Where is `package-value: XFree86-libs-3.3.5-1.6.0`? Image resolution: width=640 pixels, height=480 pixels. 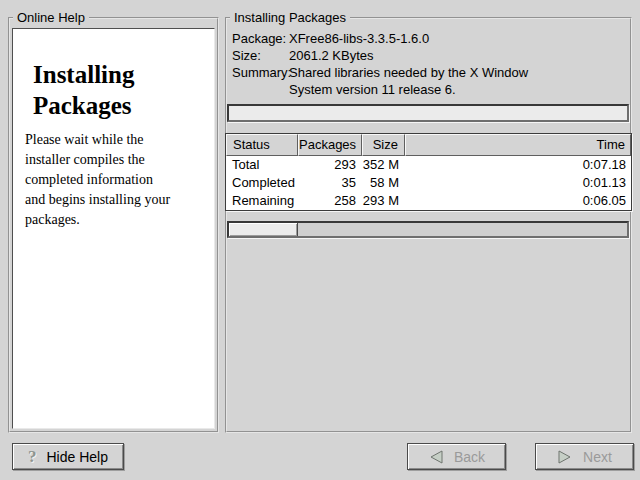
package-value: XFree86-libs-3.3.5-1.6.0 is located at coordinates (359, 38).